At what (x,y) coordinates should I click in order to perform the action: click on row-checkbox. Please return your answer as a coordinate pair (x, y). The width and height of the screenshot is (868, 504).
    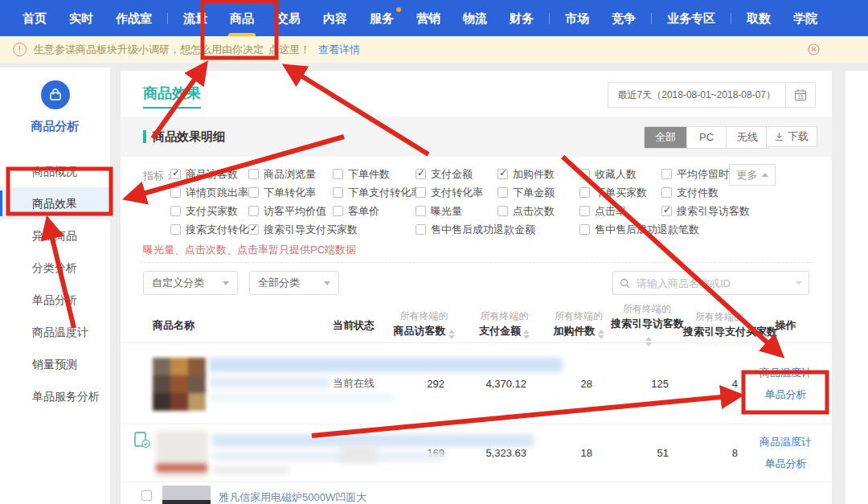
    Looking at the image, I should click on (146, 495).